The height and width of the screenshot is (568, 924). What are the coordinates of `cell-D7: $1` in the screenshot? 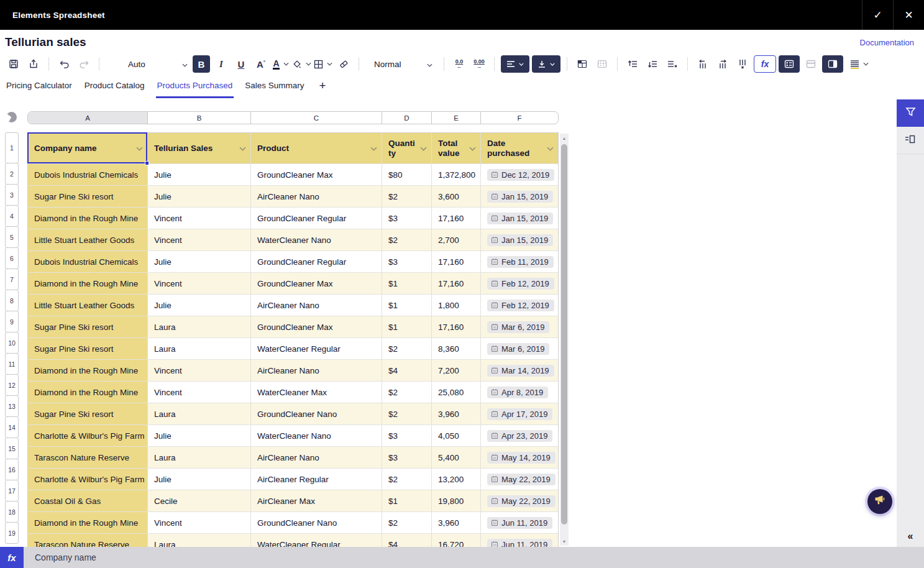 It's located at (407, 283).